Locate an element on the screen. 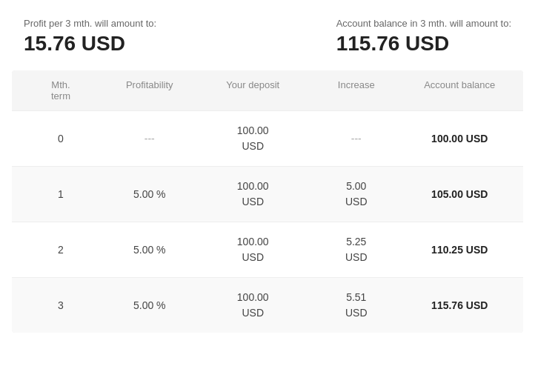  table-row: 2 5.00 % 100.00USD 5.25USD 110.25 USD is located at coordinates (268, 249).